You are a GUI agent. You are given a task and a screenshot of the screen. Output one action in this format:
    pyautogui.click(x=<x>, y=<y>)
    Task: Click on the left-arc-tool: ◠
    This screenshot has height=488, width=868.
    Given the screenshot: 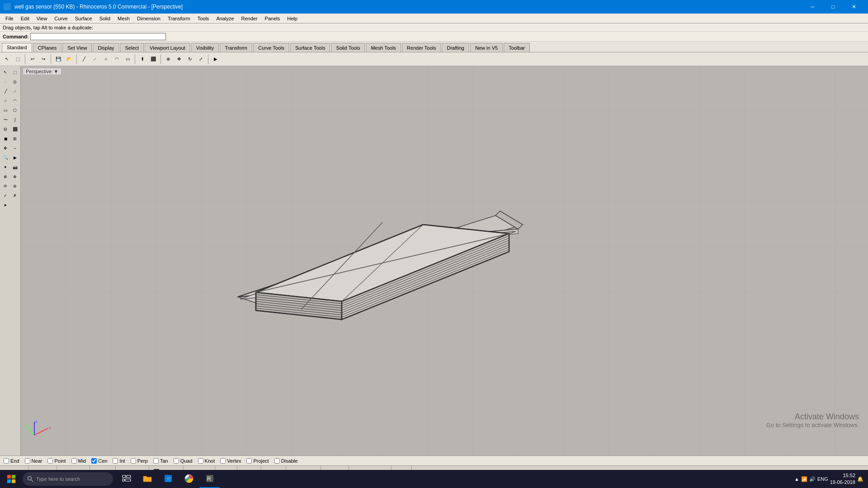 What is the action you would take?
    pyautogui.click(x=15, y=101)
    